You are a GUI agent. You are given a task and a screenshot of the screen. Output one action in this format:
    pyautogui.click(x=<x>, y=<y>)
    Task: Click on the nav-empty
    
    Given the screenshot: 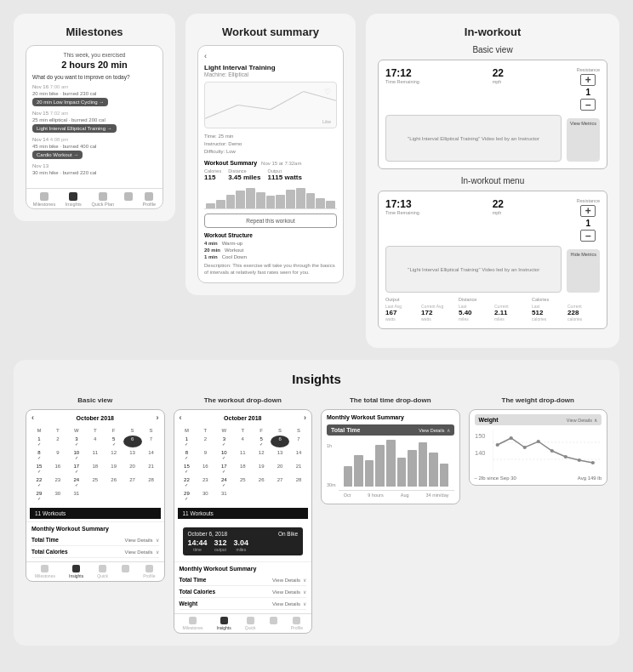 What is the action you would take?
    pyautogui.click(x=128, y=199)
    